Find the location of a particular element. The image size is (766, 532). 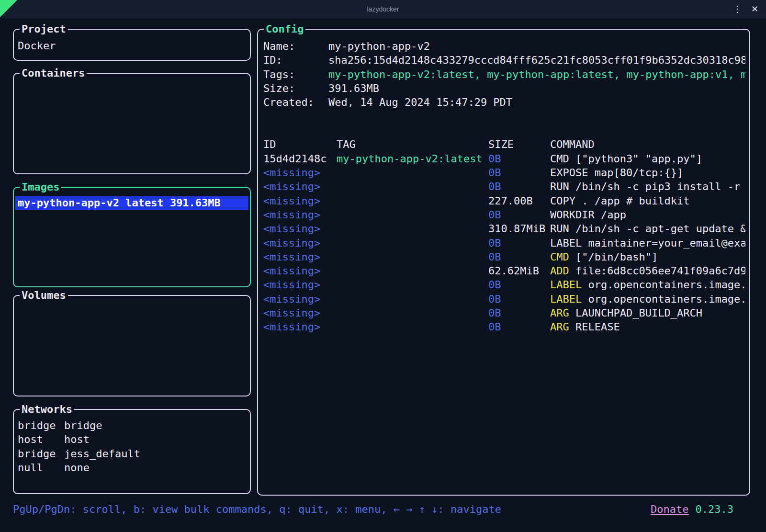

status-right-group: Donate 0.23.3 is located at coordinates (692, 509).